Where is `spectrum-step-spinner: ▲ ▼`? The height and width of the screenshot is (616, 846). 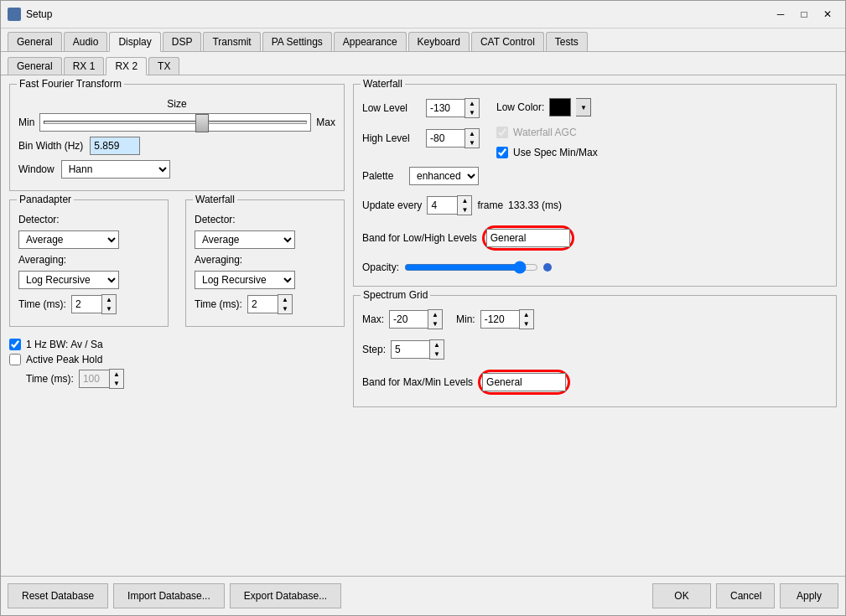 spectrum-step-spinner: ▲ ▼ is located at coordinates (418, 349).